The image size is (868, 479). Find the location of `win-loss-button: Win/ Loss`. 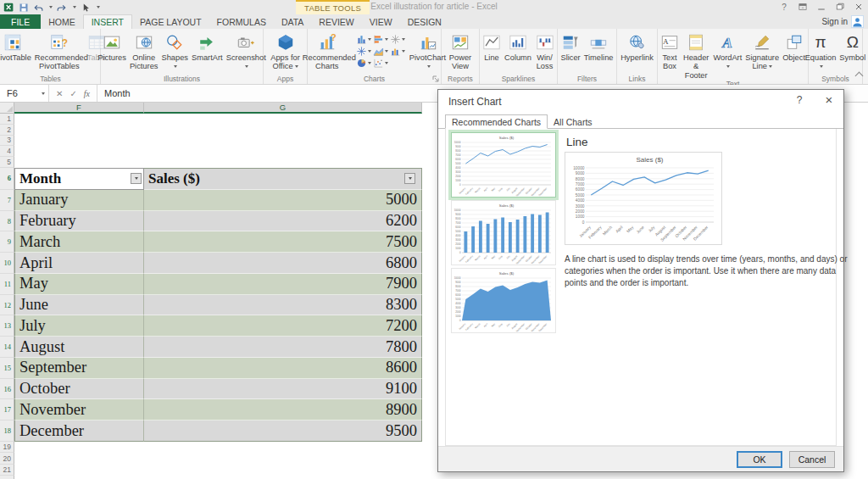

win-loss-button: Win/ Loss is located at coordinates (544, 51).